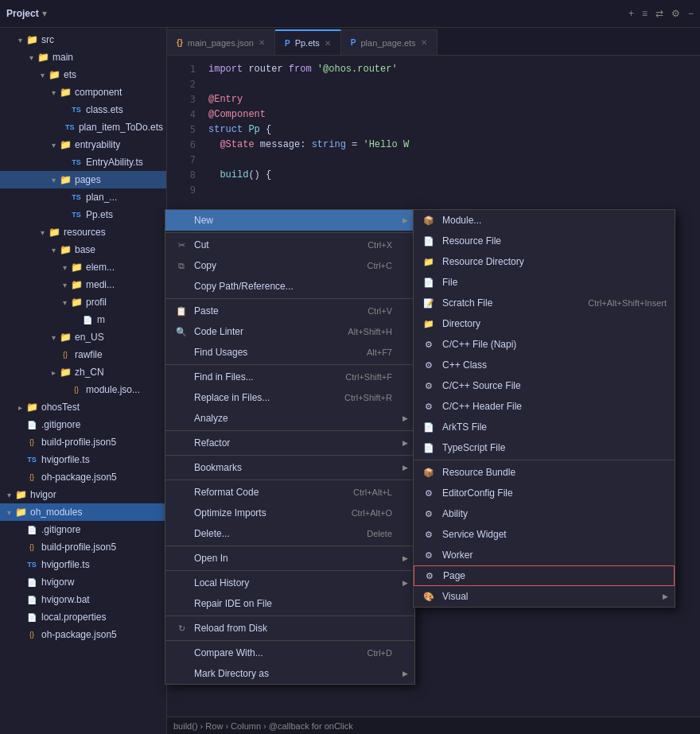  I want to click on ctx-item-reload_disk: ↻Reload from Disk, so click(290, 628).